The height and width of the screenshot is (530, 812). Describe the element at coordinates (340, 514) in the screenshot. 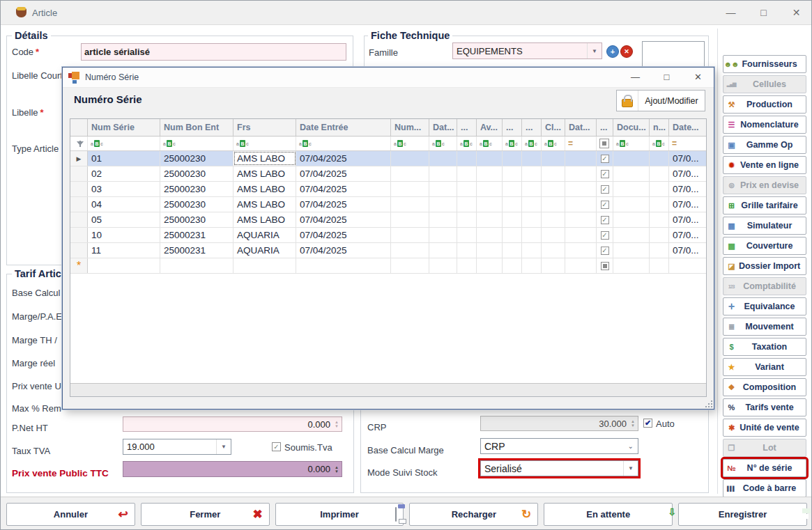

I see `imprimer-button: Imprimer` at that location.